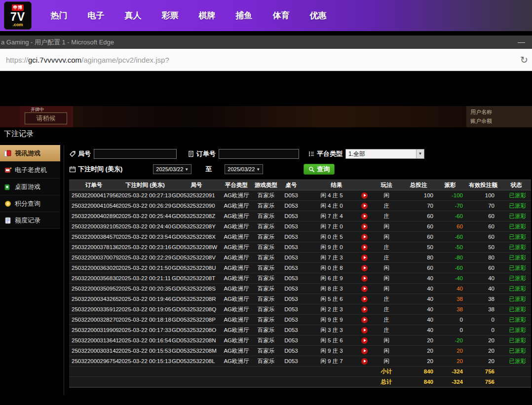 The width and height of the screenshot is (532, 405). What do you see at coordinates (59, 16) in the screenshot?
I see `nav-item-hot: 热门` at bounding box center [59, 16].